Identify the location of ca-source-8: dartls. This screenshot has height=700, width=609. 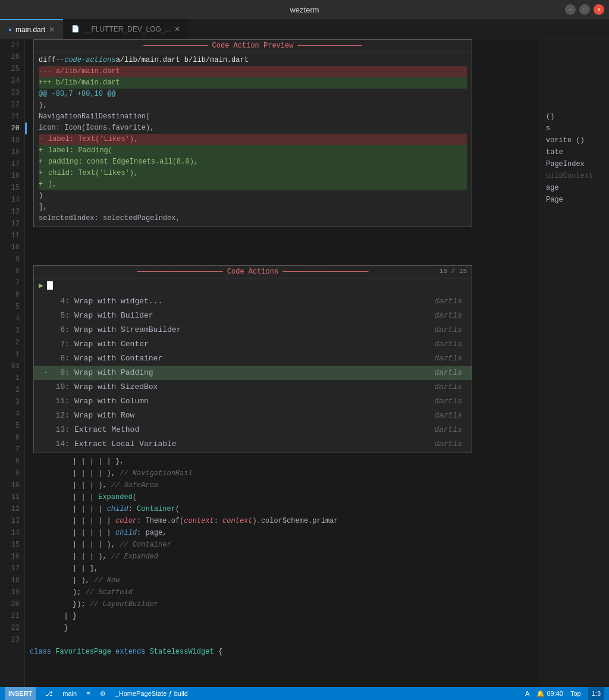
(448, 359).